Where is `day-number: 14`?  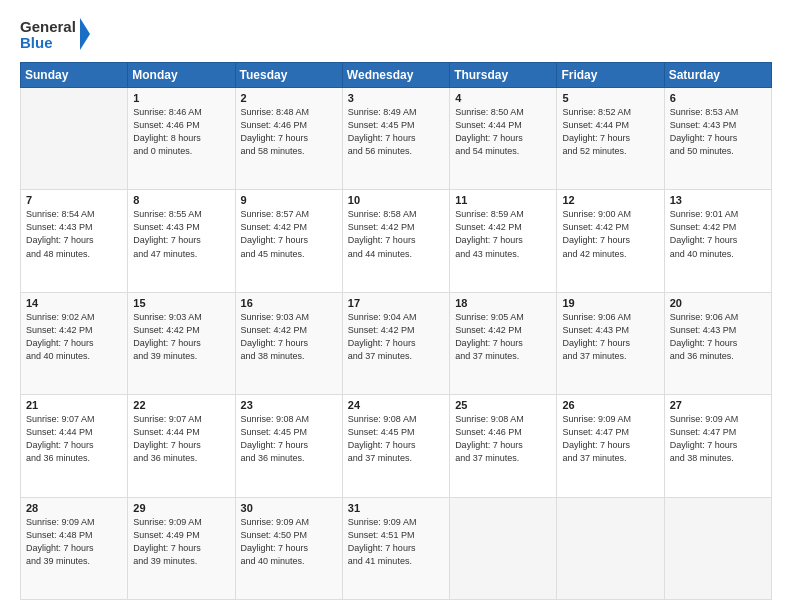
day-number: 14 is located at coordinates (74, 303).